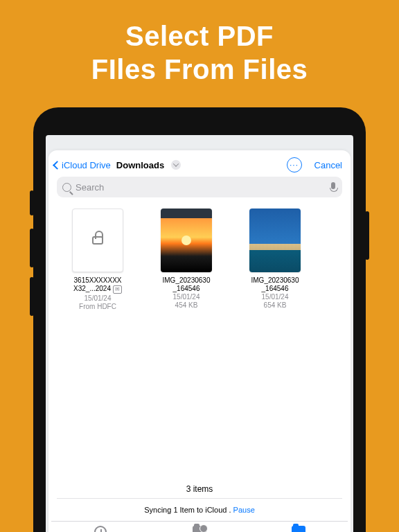  Describe the element at coordinates (200, 489) in the screenshot. I see `item-count: 3 items` at that location.